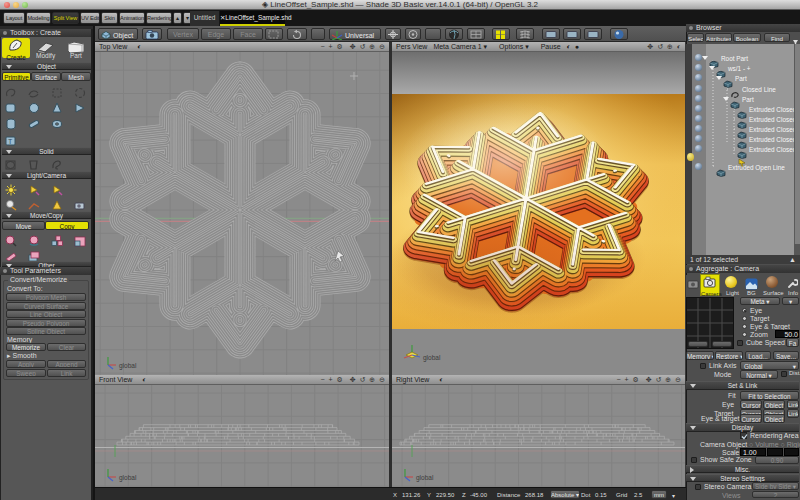 Image resolution: width=800 pixels, height=500 pixels. I want to click on svg-text: Universal, so click(360, 36).